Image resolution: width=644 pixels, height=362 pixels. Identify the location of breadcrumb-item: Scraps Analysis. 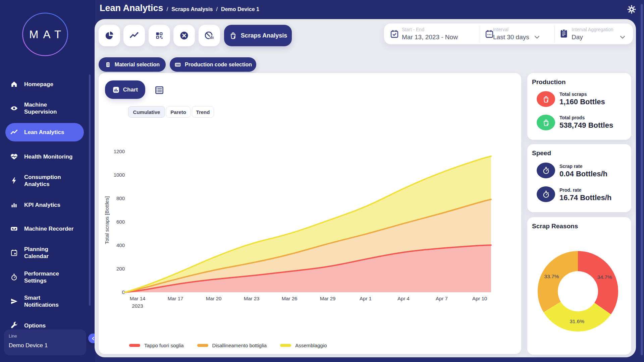
(192, 9).